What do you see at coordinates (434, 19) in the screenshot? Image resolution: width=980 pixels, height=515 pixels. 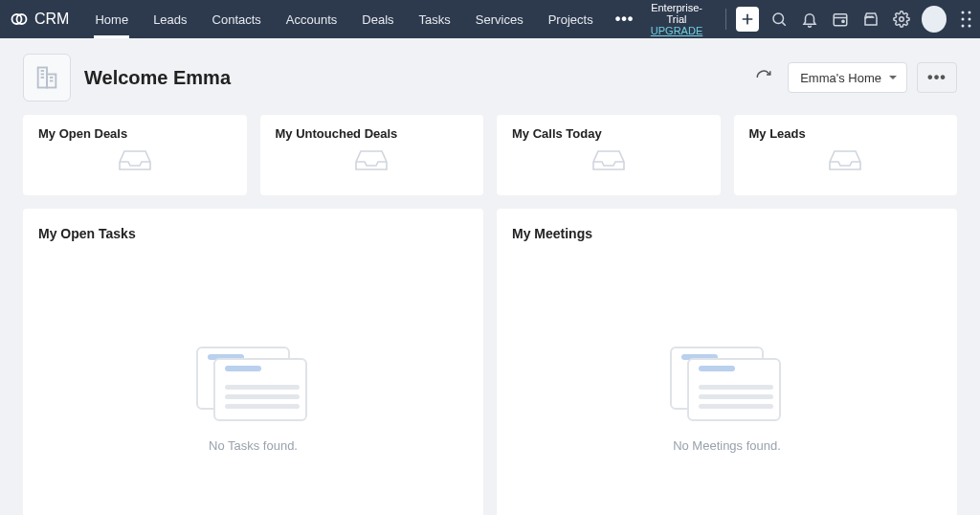 I see `nav-tab-tasks: Tasks` at bounding box center [434, 19].